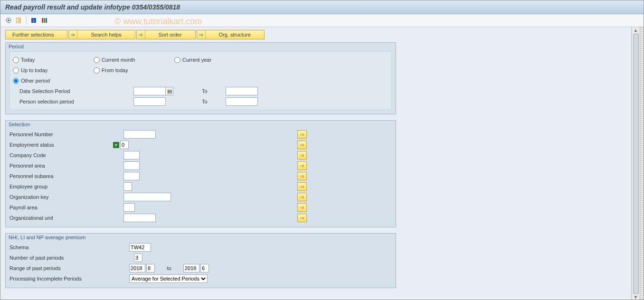  What do you see at coordinates (61, 187) in the screenshot?
I see `employee-group-label: Employee group` at bounding box center [61, 187].